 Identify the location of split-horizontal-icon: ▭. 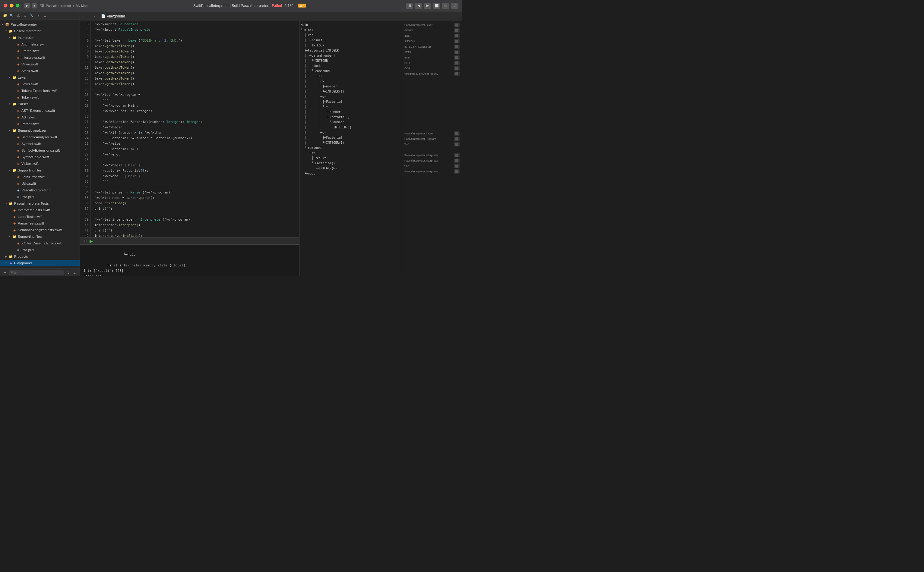
(446, 6).